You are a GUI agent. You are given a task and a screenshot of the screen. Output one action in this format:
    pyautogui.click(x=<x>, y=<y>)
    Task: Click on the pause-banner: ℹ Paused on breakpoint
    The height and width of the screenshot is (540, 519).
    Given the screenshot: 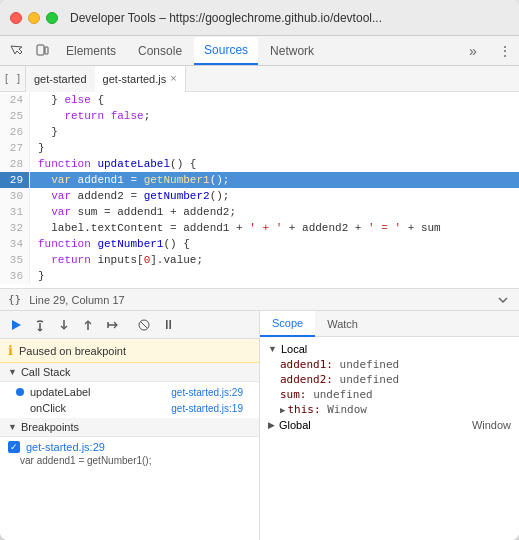 What is the action you would take?
    pyautogui.click(x=130, y=351)
    